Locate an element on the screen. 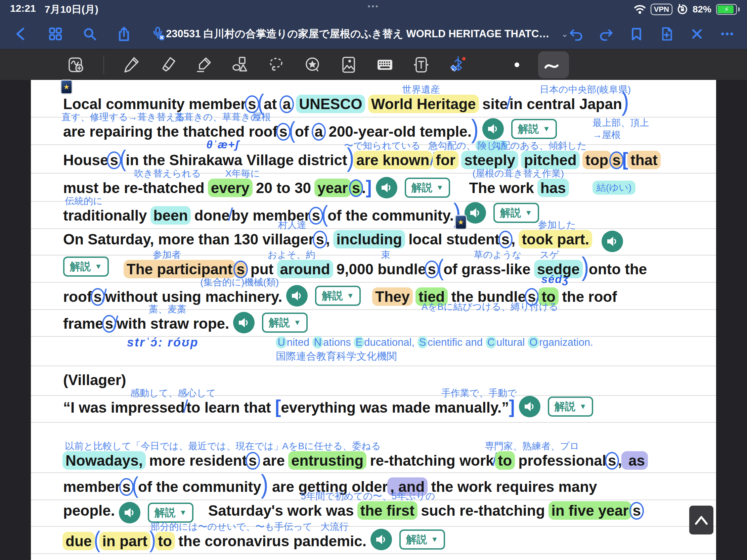  text-segment: such re-thatching is located at coordinates (483, 511).